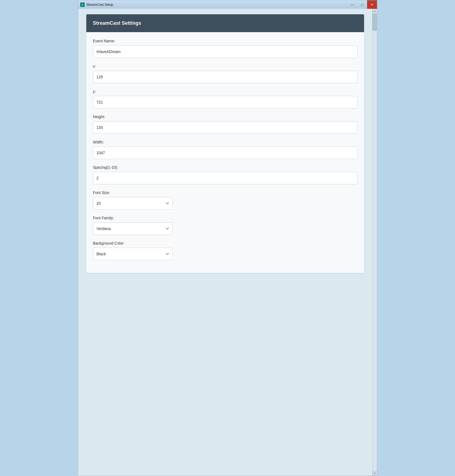 The width and height of the screenshot is (455, 476). I want to click on bg-color-select: BlackWhiteRedBlueGreenYellowGray, so click(133, 254).